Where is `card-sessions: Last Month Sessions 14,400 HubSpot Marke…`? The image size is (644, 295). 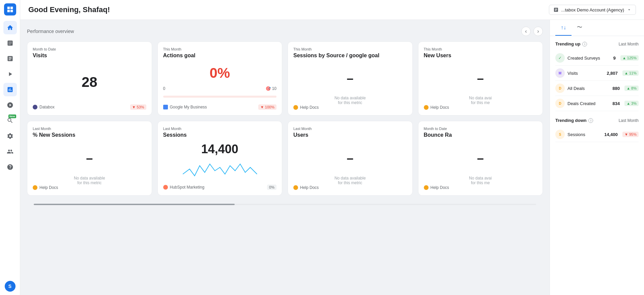 card-sessions: Last Month Sessions 14,400 HubSpot Marke… is located at coordinates (220, 158).